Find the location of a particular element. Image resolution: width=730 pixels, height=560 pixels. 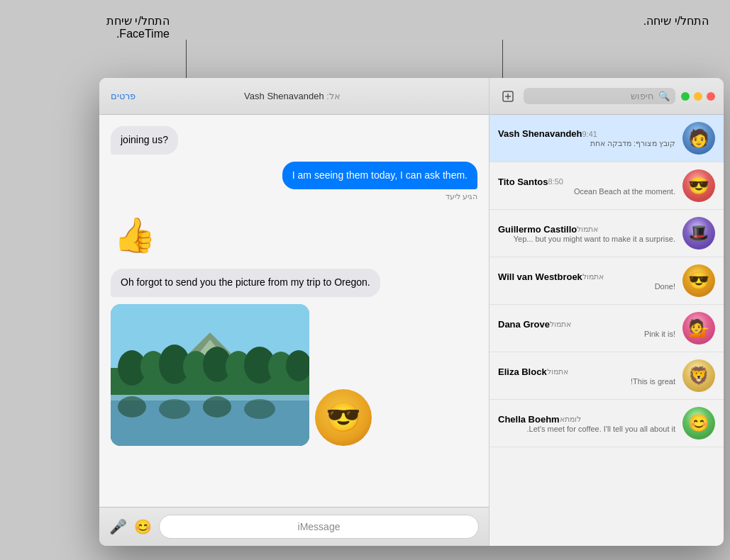

message-input: iMessage is located at coordinates (319, 527).